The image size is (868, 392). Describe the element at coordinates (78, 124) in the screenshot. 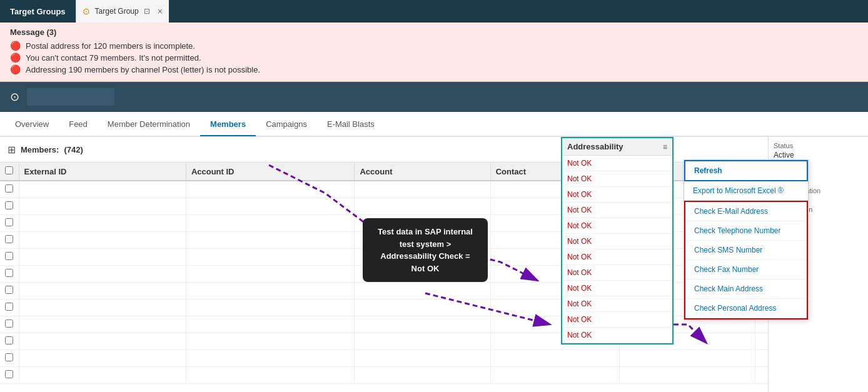

I see `tab-feed: Feed` at that location.